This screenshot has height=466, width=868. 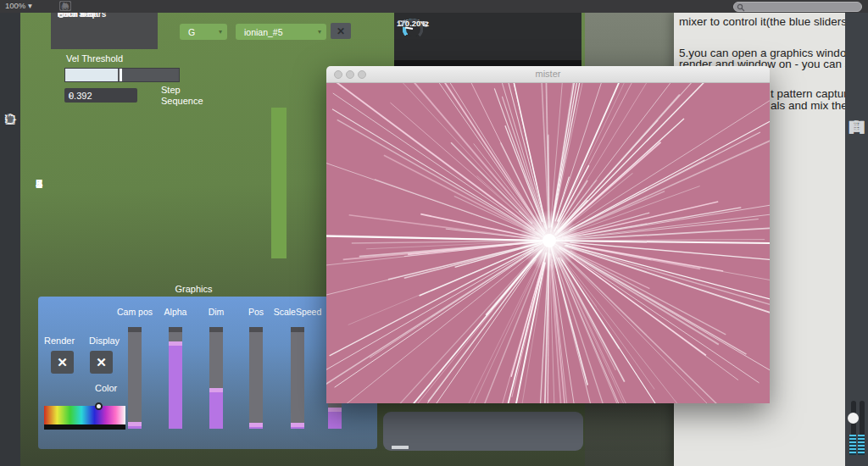 I want to click on scale-dropdown-value: ionian_#5, so click(x=264, y=32).